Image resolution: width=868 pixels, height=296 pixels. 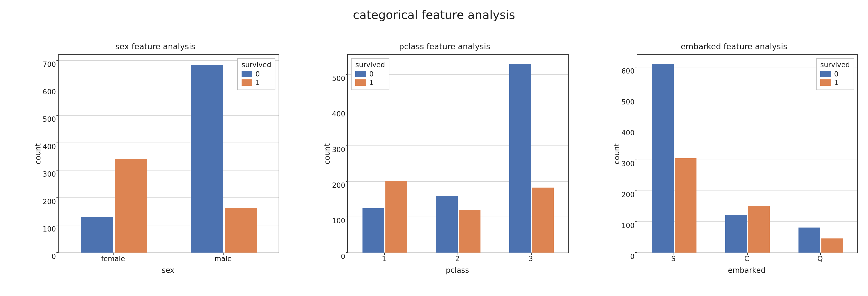 I want to click on x-tick-label: female, so click(x=113, y=259).